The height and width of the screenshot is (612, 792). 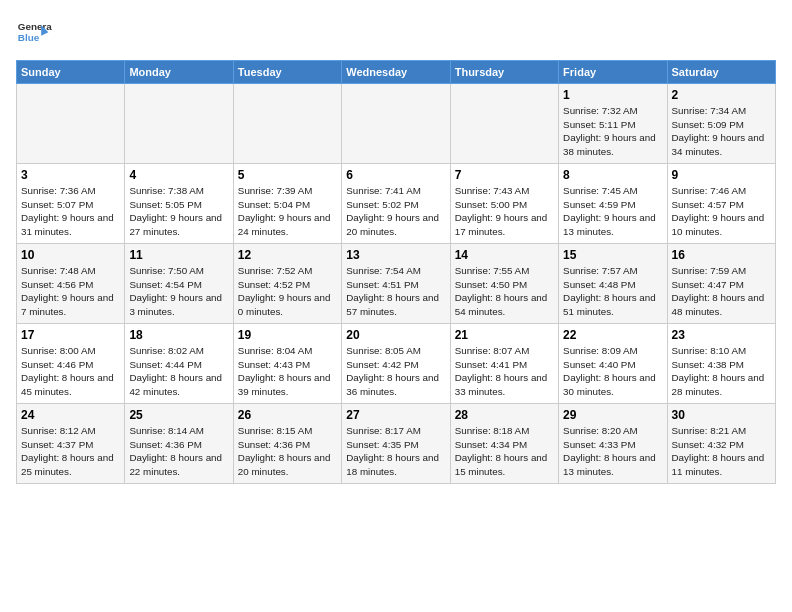 What do you see at coordinates (178, 415) in the screenshot?
I see `day-number: 25` at bounding box center [178, 415].